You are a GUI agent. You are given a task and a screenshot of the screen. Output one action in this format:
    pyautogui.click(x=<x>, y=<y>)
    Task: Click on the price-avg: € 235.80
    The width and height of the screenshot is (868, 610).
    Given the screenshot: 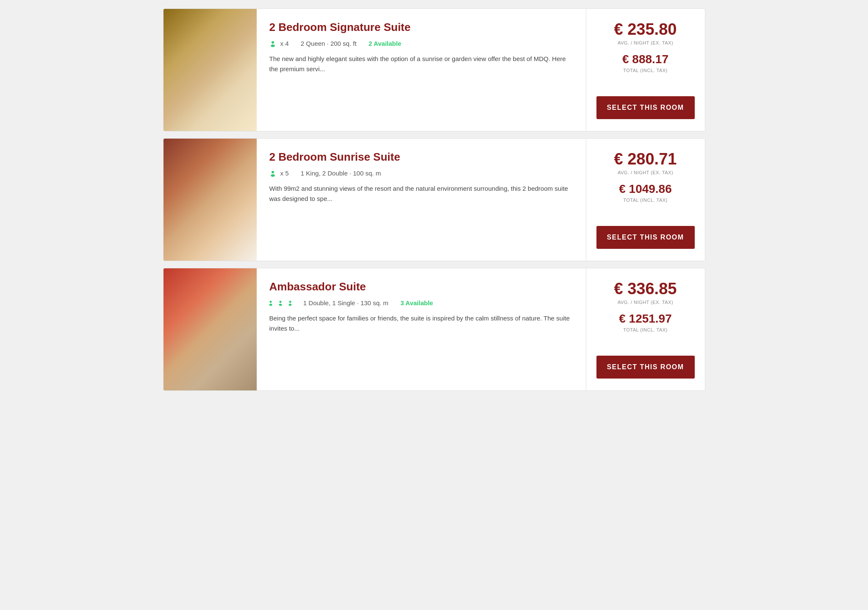 What is the action you would take?
    pyautogui.click(x=646, y=30)
    